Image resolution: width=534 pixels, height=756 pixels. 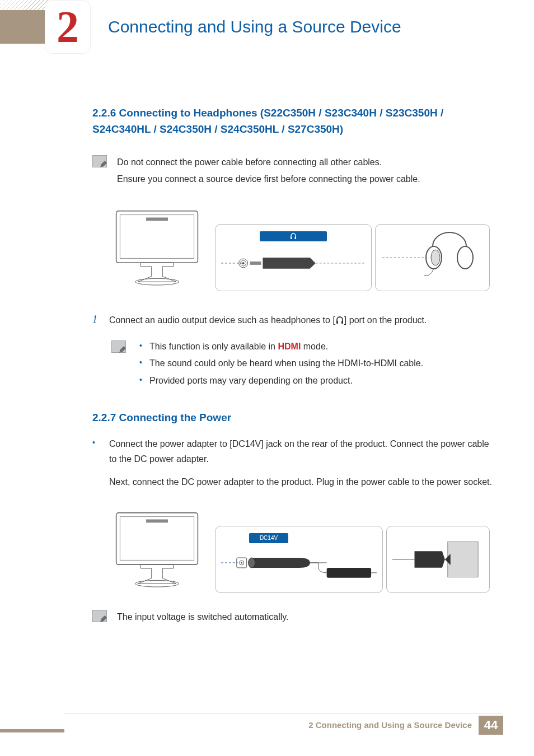 What do you see at coordinates (432, 258) in the screenshot?
I see `diagram-headphones` at bounding box center [432, 258].